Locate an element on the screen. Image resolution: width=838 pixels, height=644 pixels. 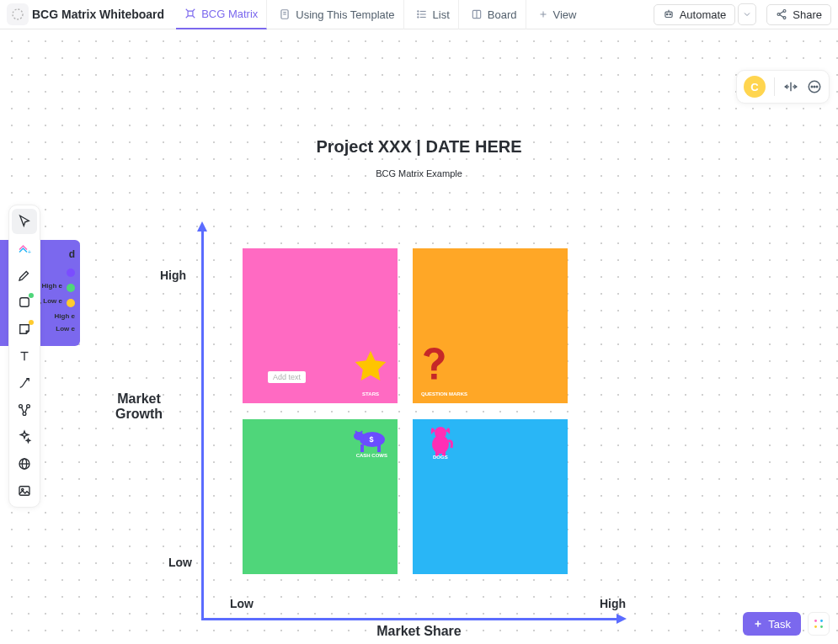
add-text-placeholder: Add text is located at coordinates (286, 377).